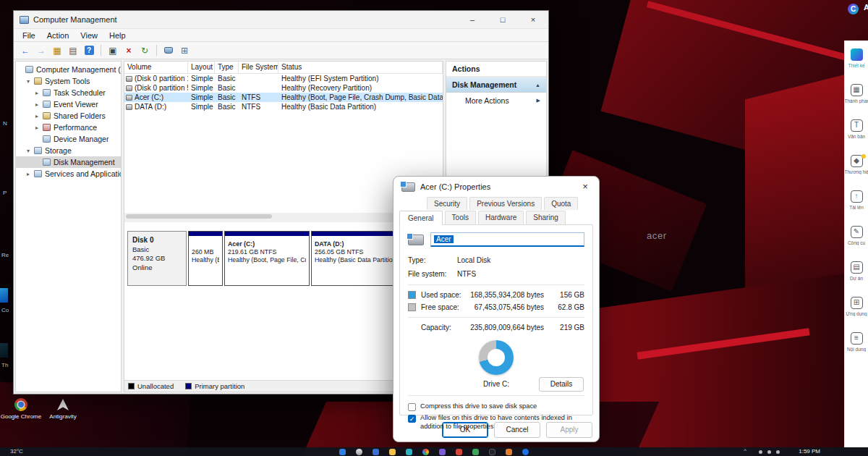 Image resolution: width=868 pixels, height=456 pixels. Describe the element at coordinates (68, 93) in the screenshot. I see `tree-item-task-scheduler: Task Scheduler` at that location.